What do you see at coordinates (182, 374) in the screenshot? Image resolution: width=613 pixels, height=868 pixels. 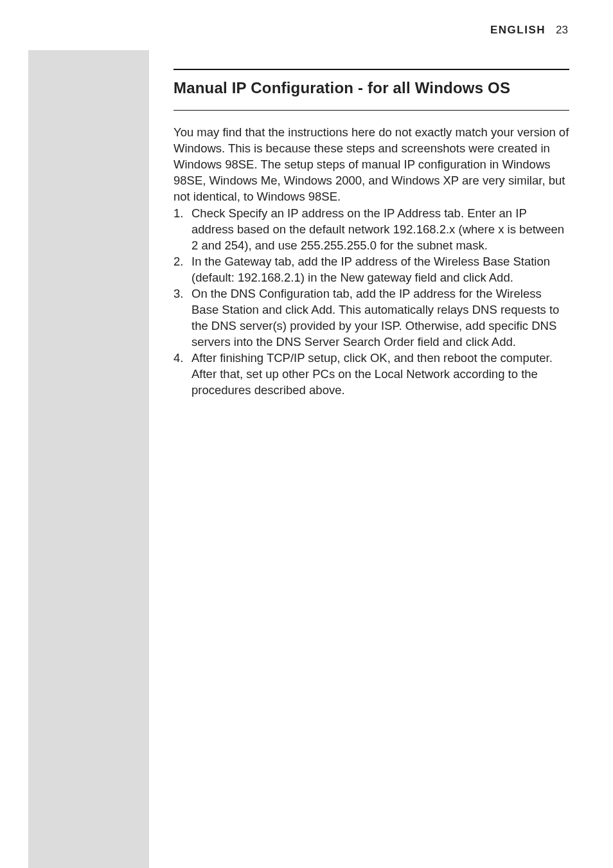 I see `step-number: 4.` at bounding box center [182, 374].